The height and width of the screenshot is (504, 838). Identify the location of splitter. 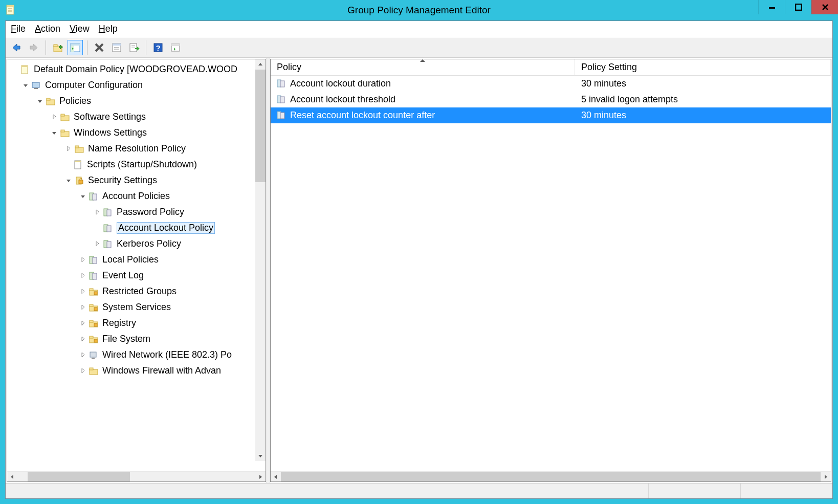
(268, 270).